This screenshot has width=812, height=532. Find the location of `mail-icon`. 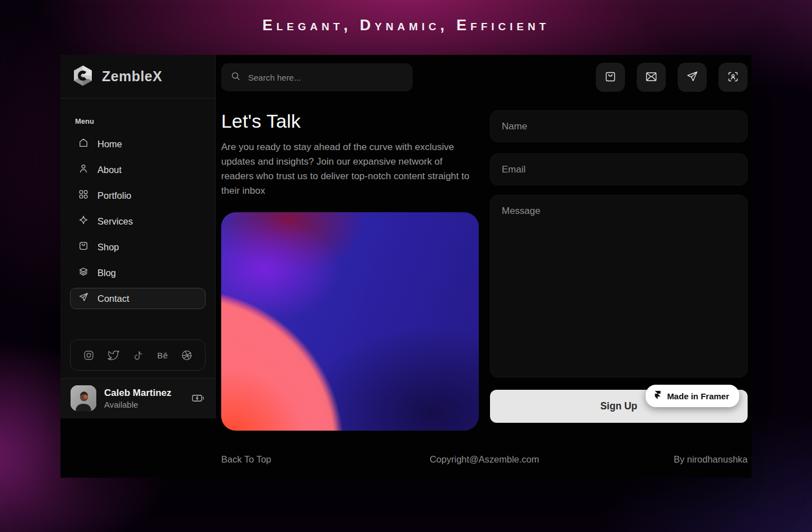

mail-icon is located at coordinates (651, 77).